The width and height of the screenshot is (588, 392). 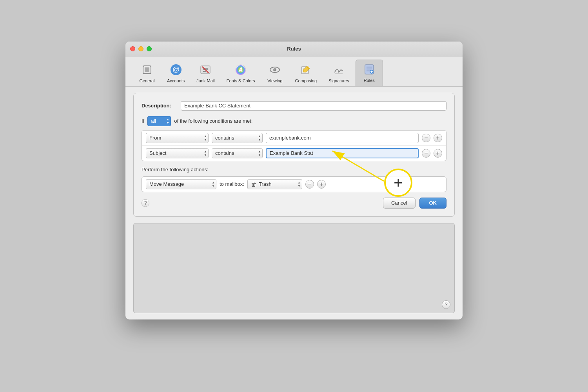 What do you see at coordinates (294, 268) in the screenshot?
I see `lower-panel: ?` at bounding box center [294, 268].